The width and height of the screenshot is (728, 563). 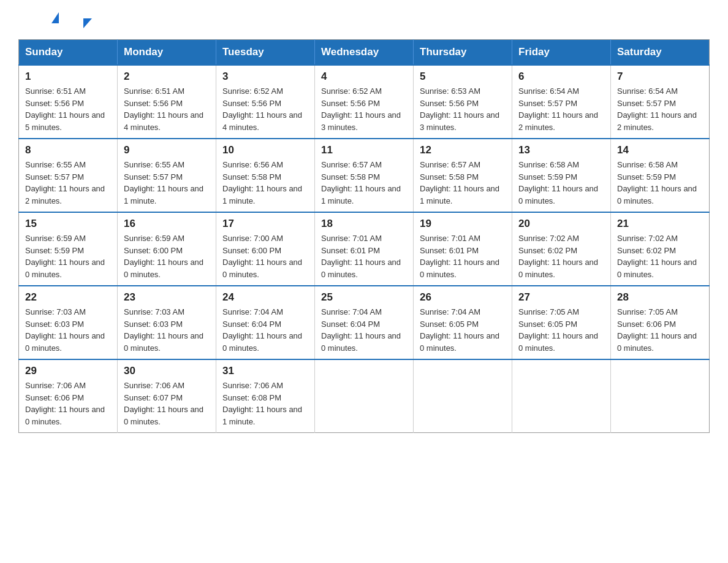 What do you see at coordinates (661, 102) in the screenshot?
I see `calendar-cell: 7 Sunrise: 6:54 AMSunset: 5:57 PMDayligh…` at bounding box center [661, 102].